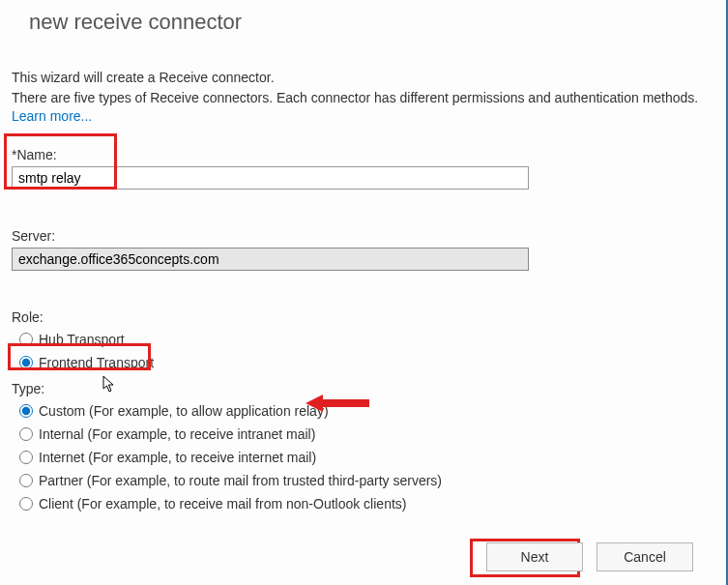  I want to click on role-option-frontend-label: Frontend Transport, so click(97, 363).